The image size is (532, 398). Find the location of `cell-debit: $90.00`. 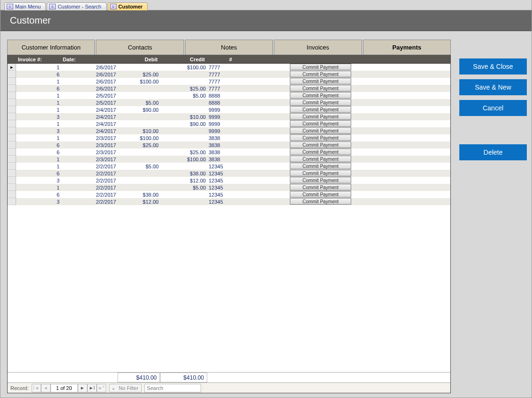

cell-debit: $90.00 is located at coordinates (139, 109).